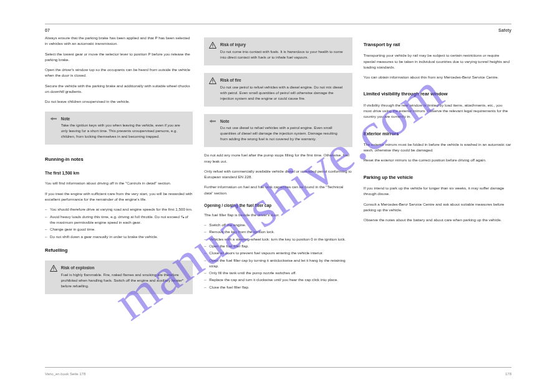 The height and width of the screenshot is (392, 557). What do you see at coordinates (119, 72) in the screenshot?
I see `body-text: Open the driver's window top so the occu…` at bounding box center [119, 72].